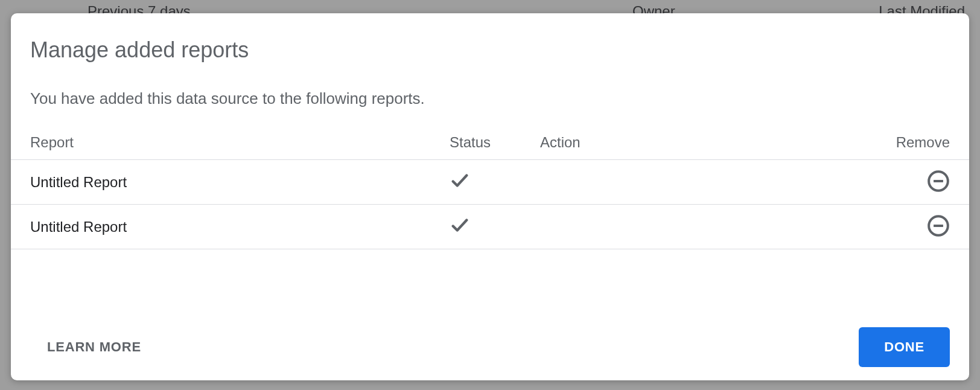  I want to click on learn-more-button: LEARN MORE, so click(94, 347).